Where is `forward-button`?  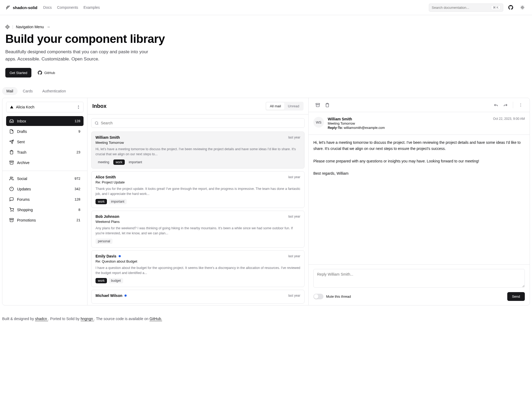 forward-button is located at coordinates (505, 105).